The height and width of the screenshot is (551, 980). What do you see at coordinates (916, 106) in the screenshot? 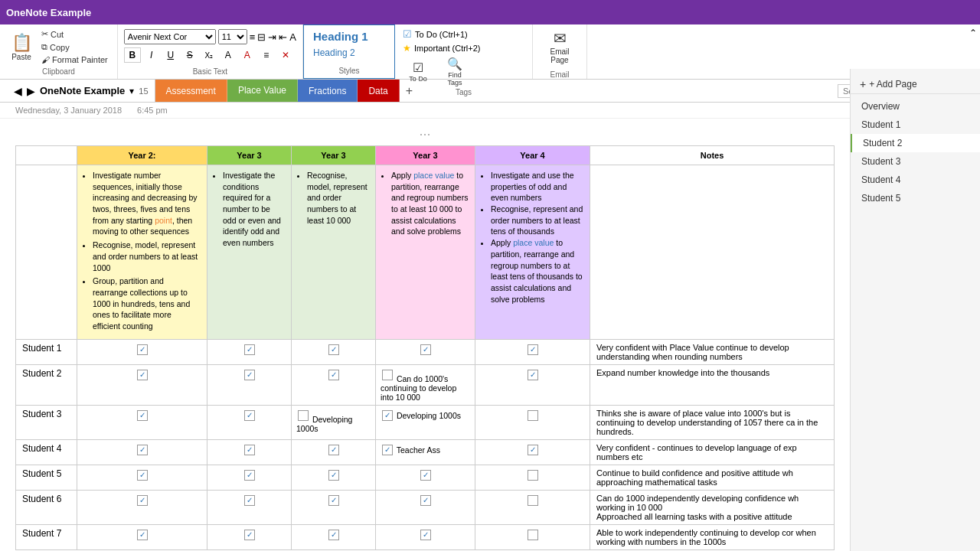
I see `page-nav-overview: Overview` at bounding box center [916, 106].